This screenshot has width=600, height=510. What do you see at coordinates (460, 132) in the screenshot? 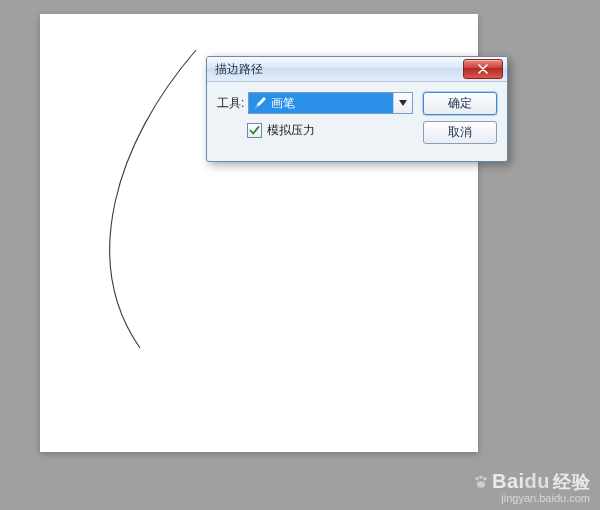
I see `cancel-button: 取消` at bounding box center [460, 132].